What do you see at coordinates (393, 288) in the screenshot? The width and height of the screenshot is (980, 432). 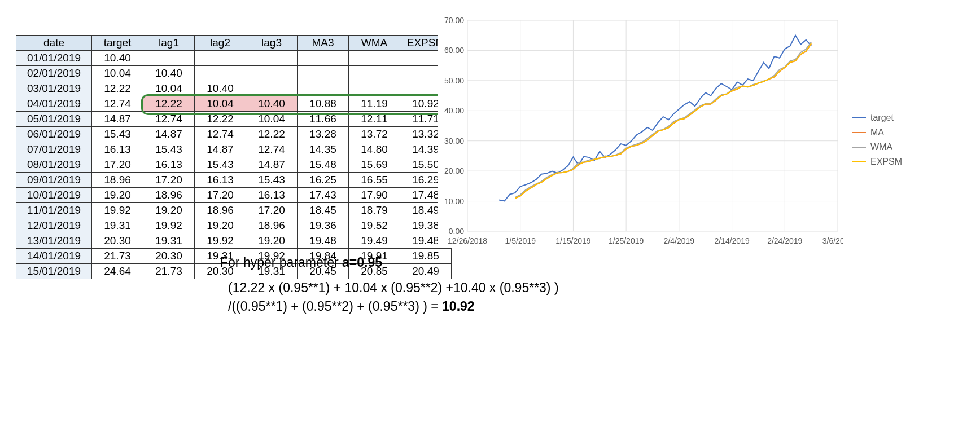 I see `formula-line-1: (12.22 x (0.95**1) + 10.04 x (0.95**2) +…` at bounding box center [393, 288].